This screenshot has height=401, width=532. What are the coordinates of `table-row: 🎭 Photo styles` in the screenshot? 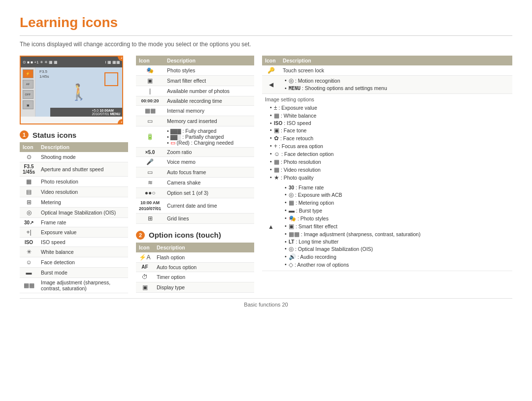 It's located at (195, 71).